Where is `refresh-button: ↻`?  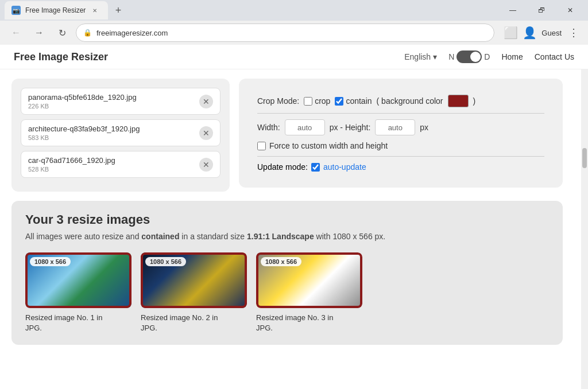
refresh-button: ↻ is located at coordinates (62, 33).